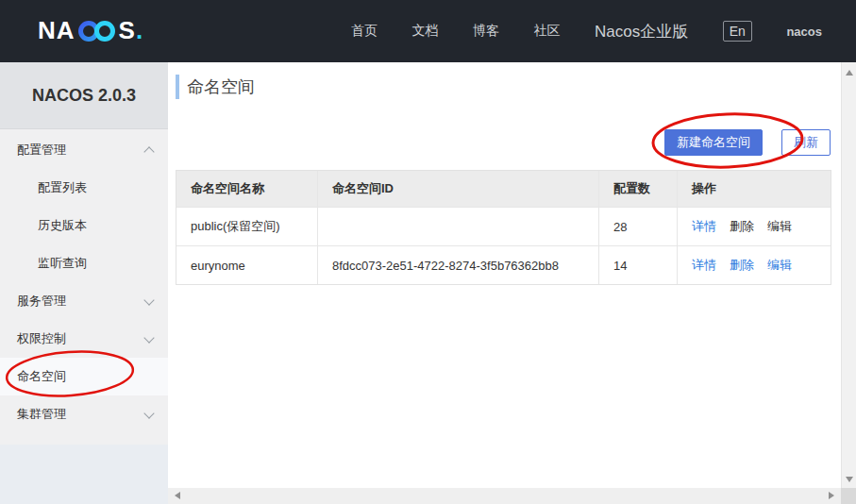 Image resolution: width=856 pixels, height=504 pixels. I want to click on triangle-down-icon, so click(849, 479).